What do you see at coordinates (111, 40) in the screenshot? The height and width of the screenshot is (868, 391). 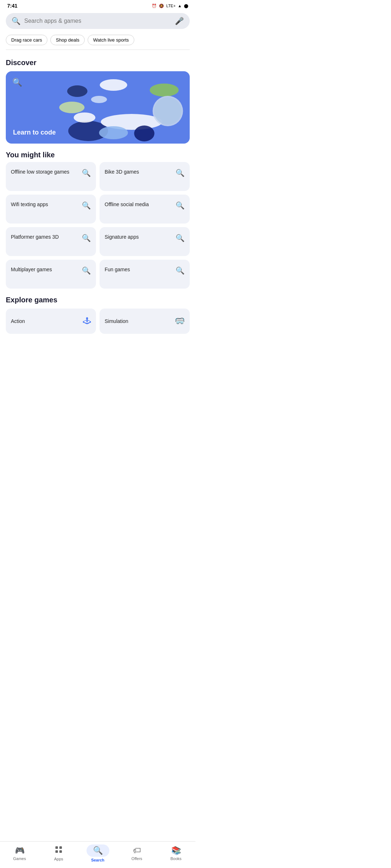 I see `chip-watch-live-sports: Watch live sports` at bounding box center [111, 40].